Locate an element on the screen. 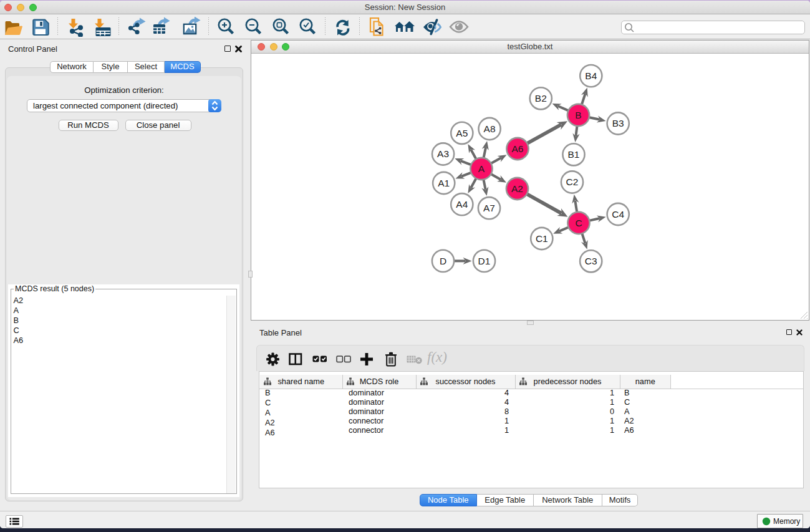  svg-text: B3 is located at coordinates (619, 123).